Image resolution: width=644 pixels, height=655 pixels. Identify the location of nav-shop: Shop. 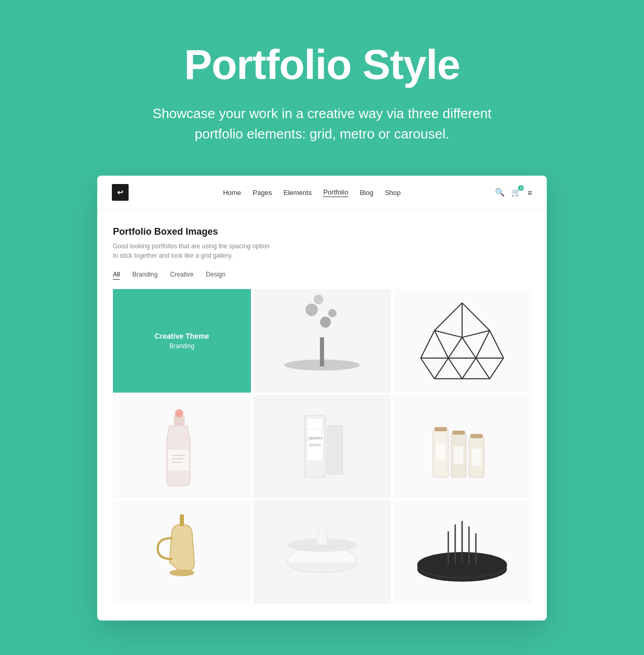
(393, 192).